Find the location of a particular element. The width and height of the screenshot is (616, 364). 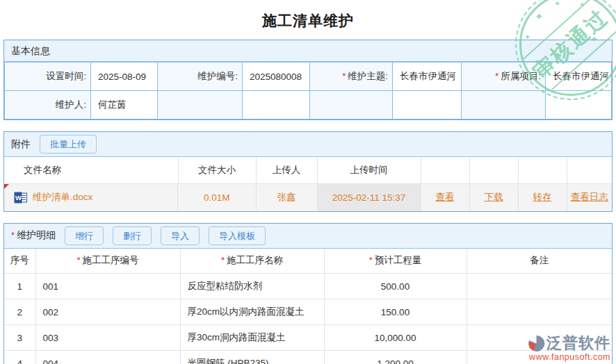

file-size: 0.01M is located at coordinates (217, 197).